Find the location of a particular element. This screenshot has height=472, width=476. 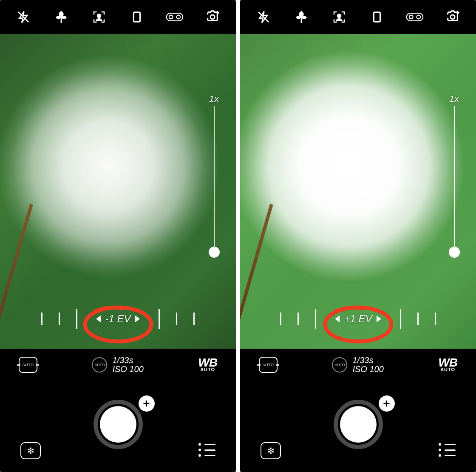

exposure-value-label: -1 EV is located at coordinates (118, 319).